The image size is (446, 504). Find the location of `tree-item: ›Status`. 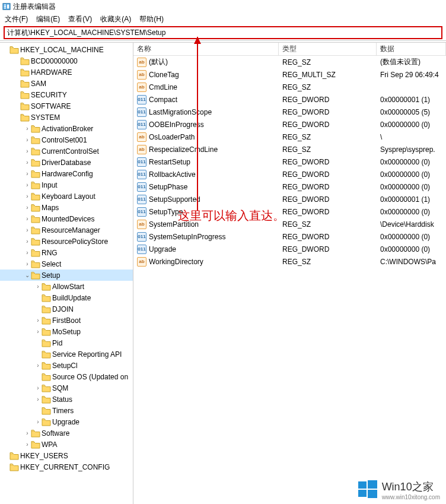

tree-item: ›Status is located at coordinates (66, 399).